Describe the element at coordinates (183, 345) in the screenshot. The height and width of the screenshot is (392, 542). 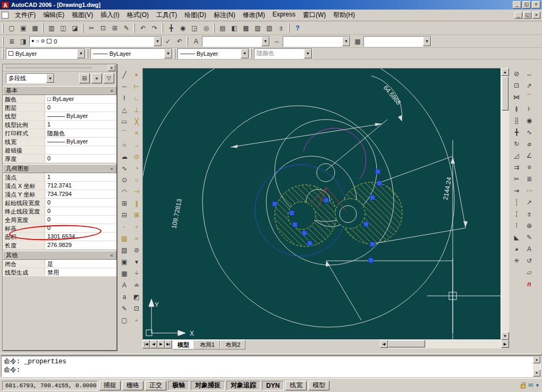
I see `tab-model: 模型` at that location.